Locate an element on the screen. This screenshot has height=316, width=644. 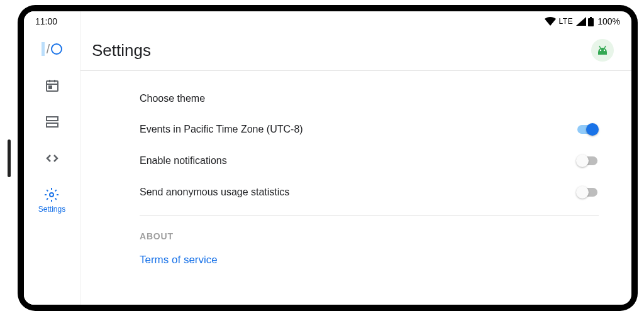
timezone-toggle is located at coordinates (587, 129).